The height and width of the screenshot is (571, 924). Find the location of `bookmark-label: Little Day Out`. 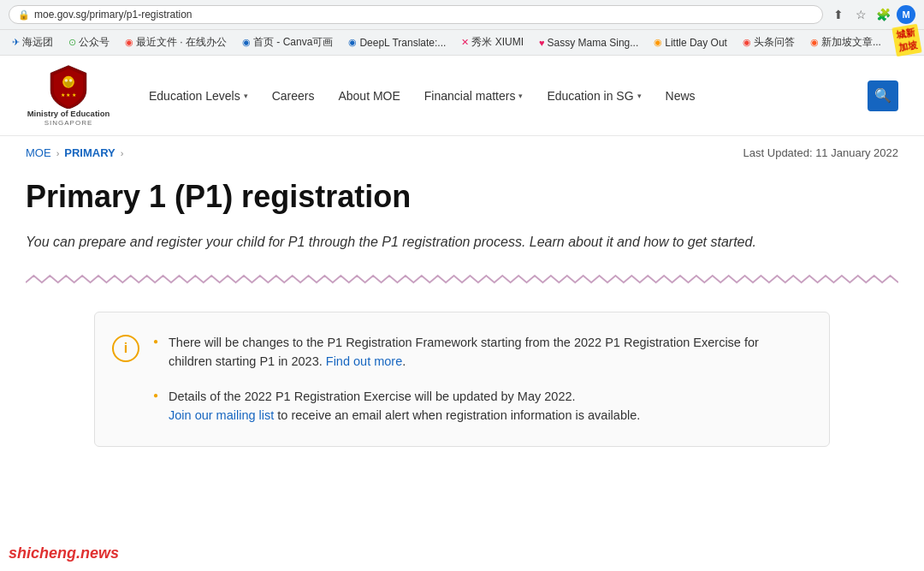

bookmark-label: Little Day Out is located at coordinates (696, 43).